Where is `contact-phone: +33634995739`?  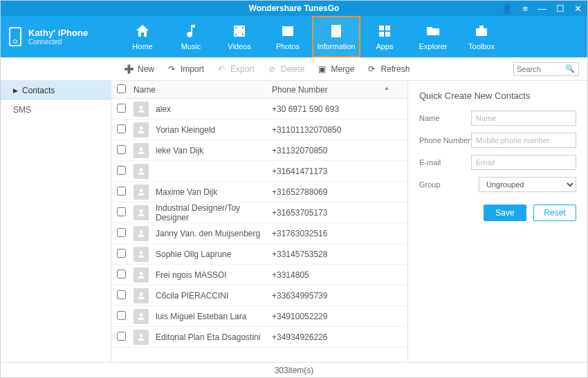
contact-phone: +33634995739 is located at coordinates (337, 296).